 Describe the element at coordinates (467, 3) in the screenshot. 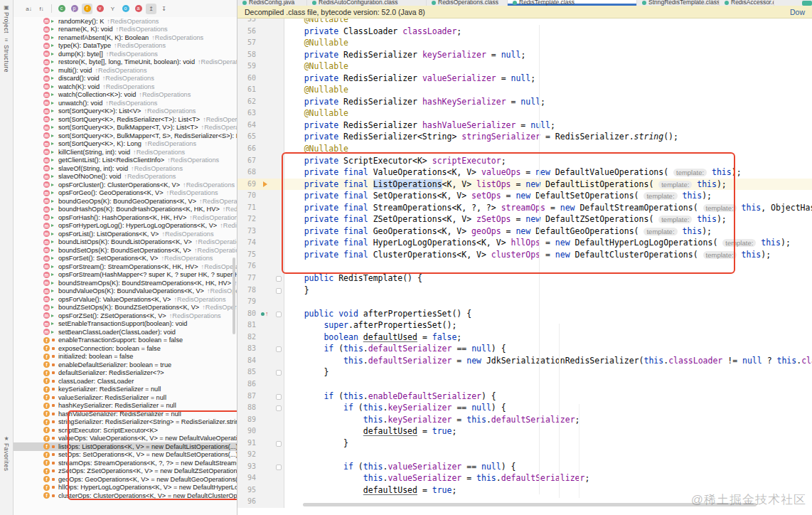

I see `editor-tab: RedisOperations.class` at that location.